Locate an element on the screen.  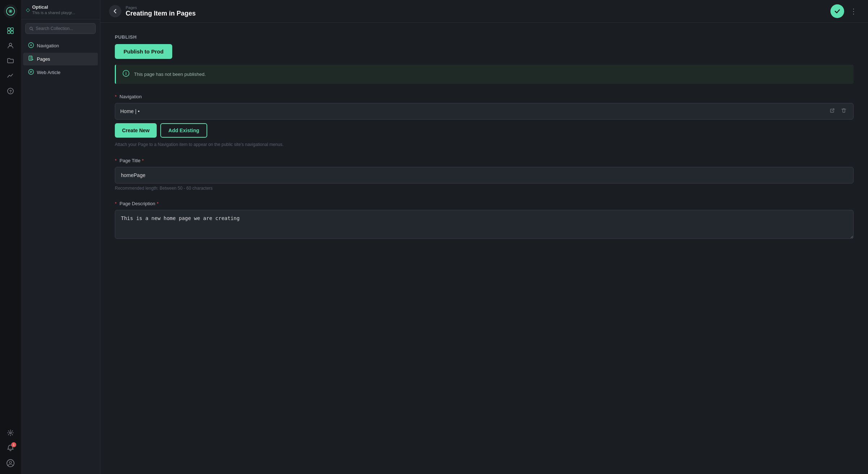
pages-item-label: Pages is located at coordinates (43, 59).